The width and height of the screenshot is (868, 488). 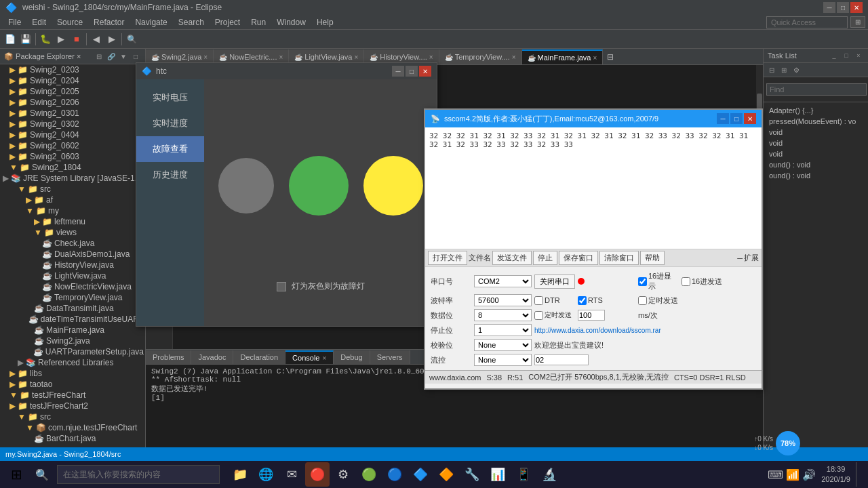 I want to click on quick-access-input, so click(x=807, y=22).